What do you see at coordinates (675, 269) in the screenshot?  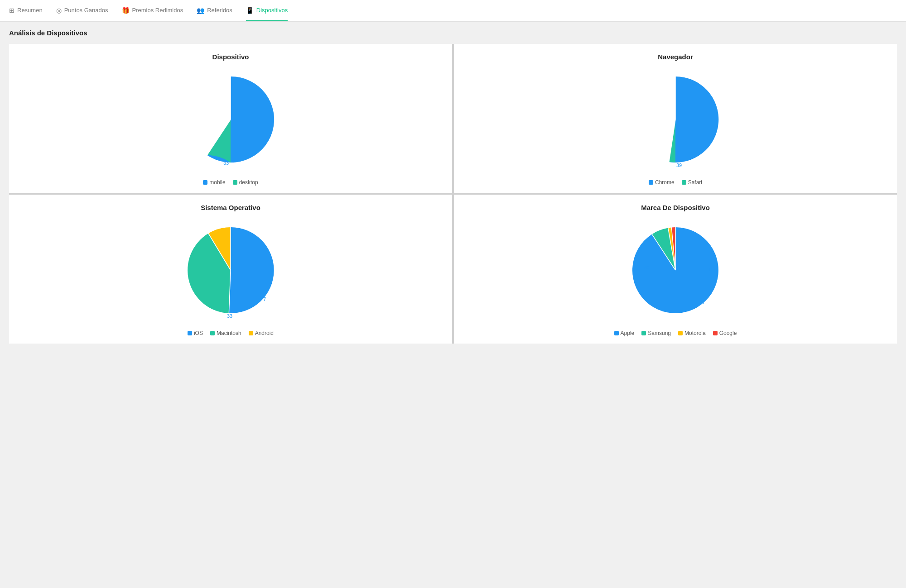 I see `marca-panel: Marca De Dispositivo` at bounding box center [675, 269].